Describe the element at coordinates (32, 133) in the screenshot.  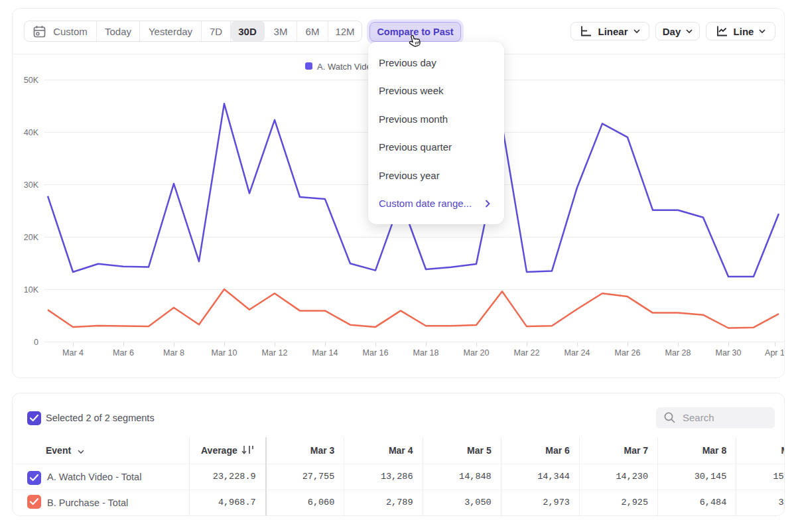
I see `svg-text: 40K` at that location.